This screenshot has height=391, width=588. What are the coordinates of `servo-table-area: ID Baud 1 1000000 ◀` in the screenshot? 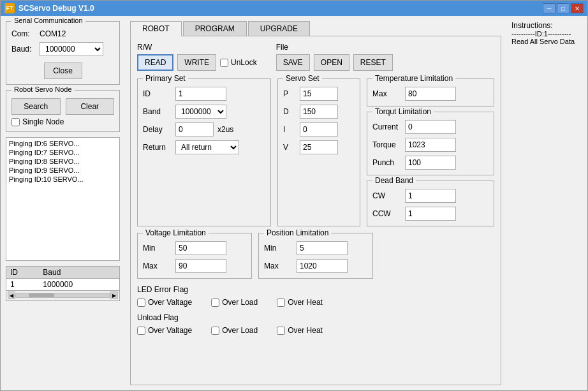 It's located at (62, 326).